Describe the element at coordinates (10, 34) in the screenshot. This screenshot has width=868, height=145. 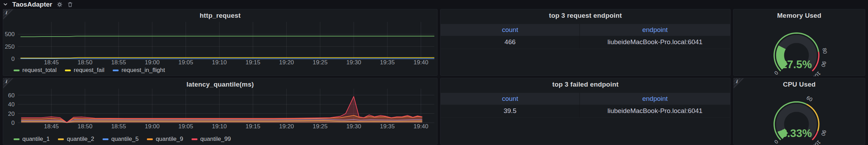
I see `y-tick-label: 500` at that location.